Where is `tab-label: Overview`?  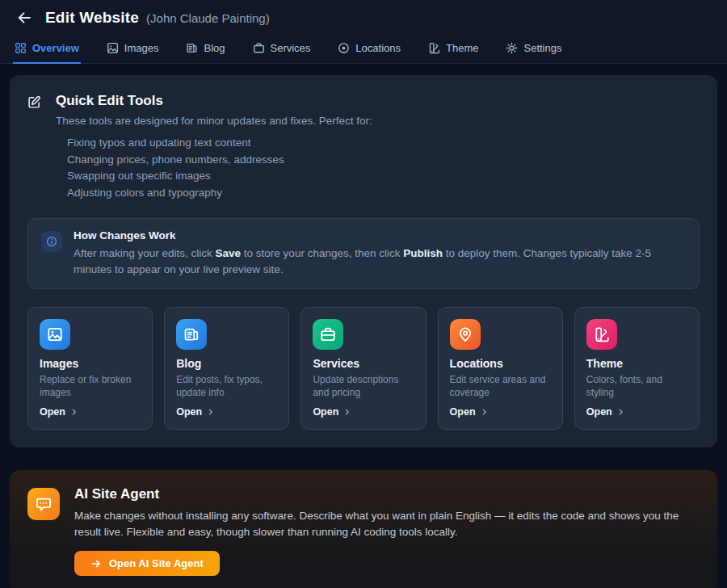 tab-label: Overview is located at coordinates (56, 48).